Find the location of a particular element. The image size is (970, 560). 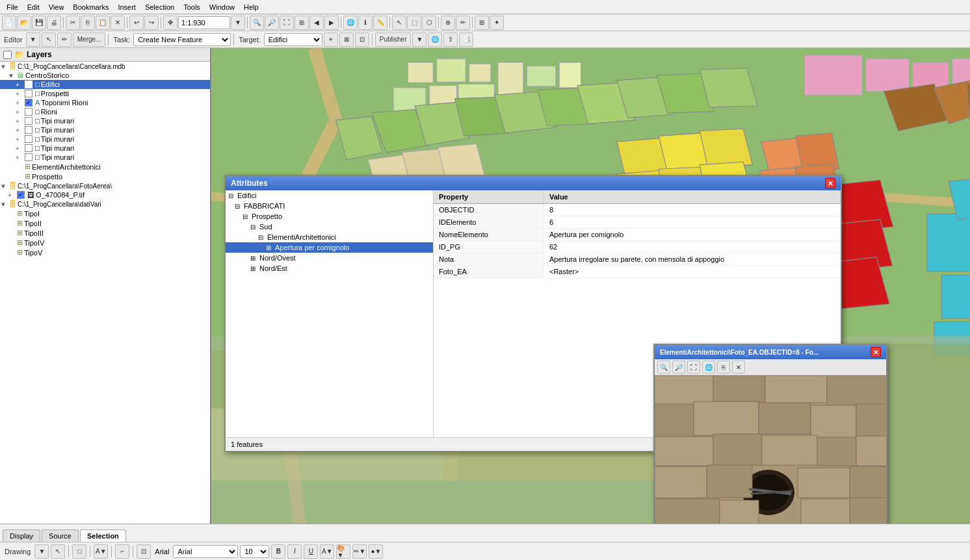

copy-button: ⎘ is located at coordinates (88, 23).